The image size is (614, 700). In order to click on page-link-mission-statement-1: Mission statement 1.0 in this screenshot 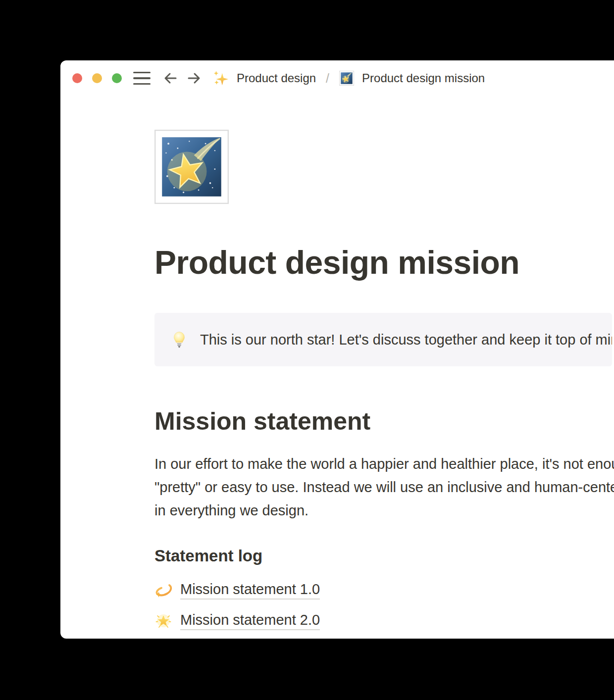, I will do `click(384, 590)`.